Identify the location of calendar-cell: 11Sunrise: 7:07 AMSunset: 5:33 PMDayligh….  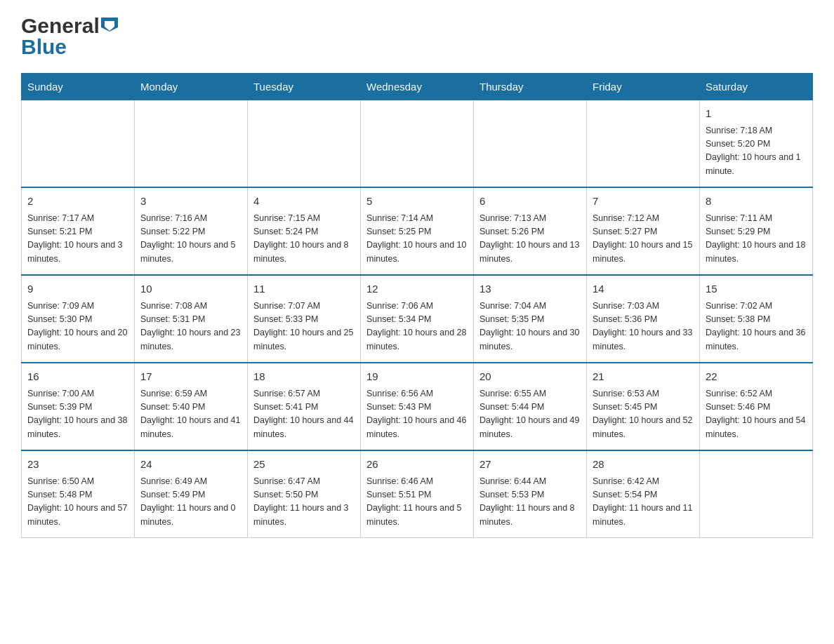
(305, 318).